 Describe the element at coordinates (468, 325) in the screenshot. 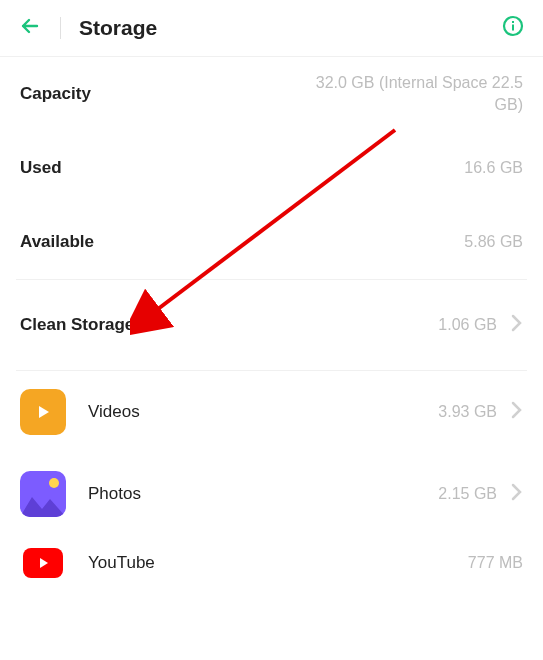

I see `clean-storage-value: 1.06 GB` at that location.